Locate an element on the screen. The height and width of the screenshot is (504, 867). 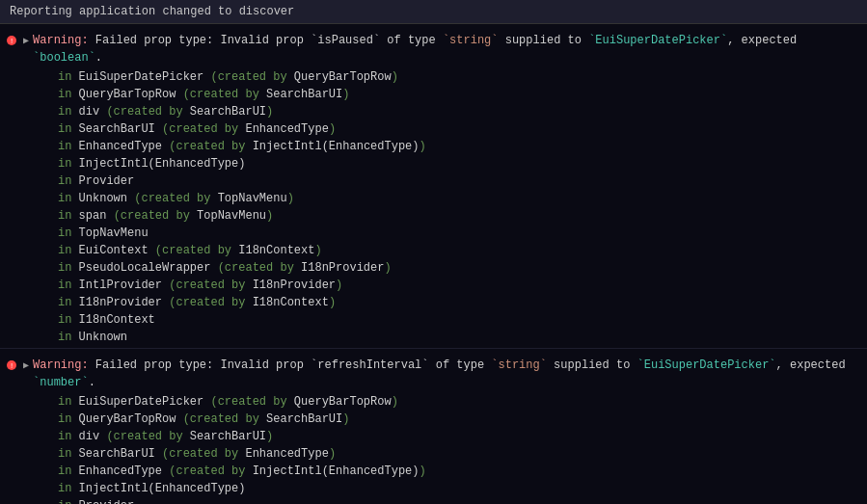
status-bar: Reporting application changed to discove… is located at coordinates (434, 12).